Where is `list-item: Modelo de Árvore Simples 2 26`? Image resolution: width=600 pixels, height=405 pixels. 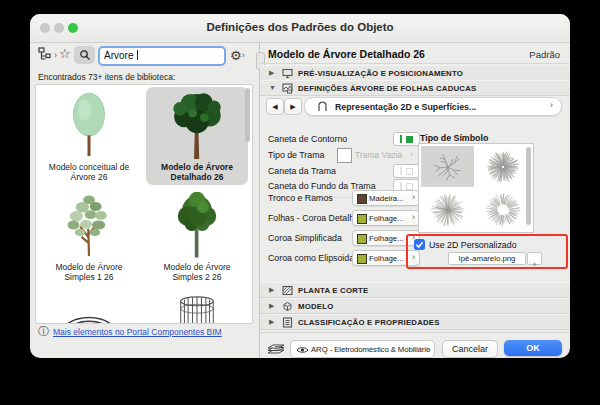
list-item: Modelo de Árvore Simples 2 26 is located at coordinates (197, 236).